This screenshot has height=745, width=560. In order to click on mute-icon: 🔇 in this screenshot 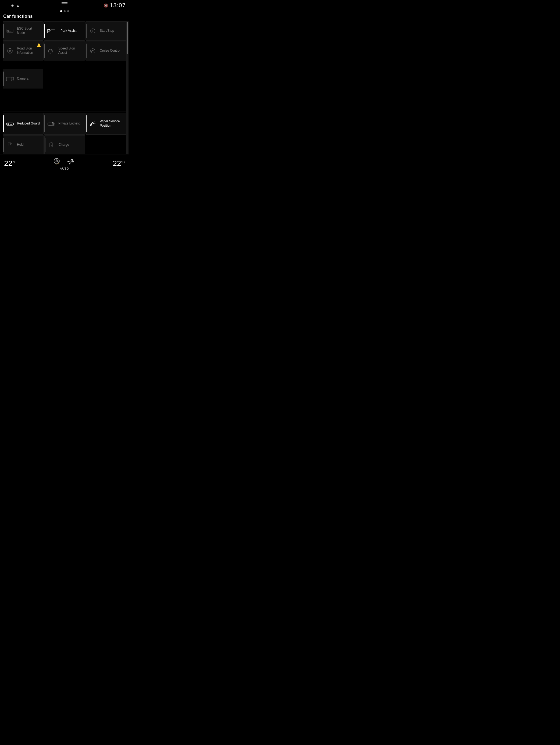, I will do `click(106, 5)`.